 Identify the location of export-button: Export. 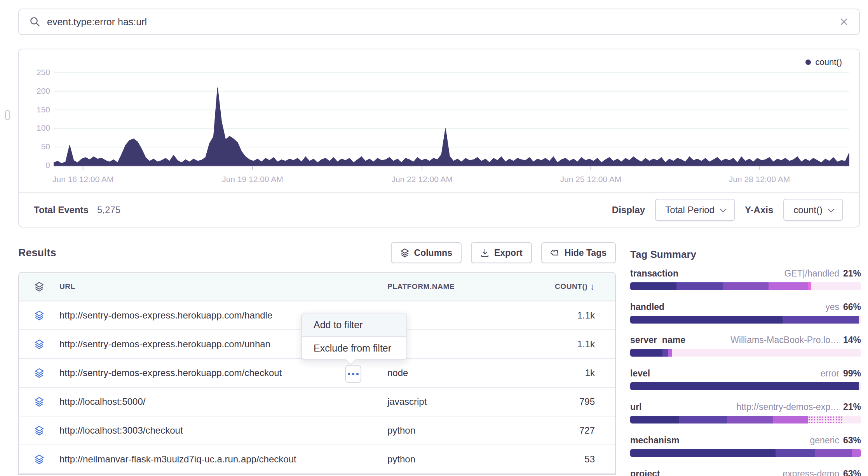
(501, 253).